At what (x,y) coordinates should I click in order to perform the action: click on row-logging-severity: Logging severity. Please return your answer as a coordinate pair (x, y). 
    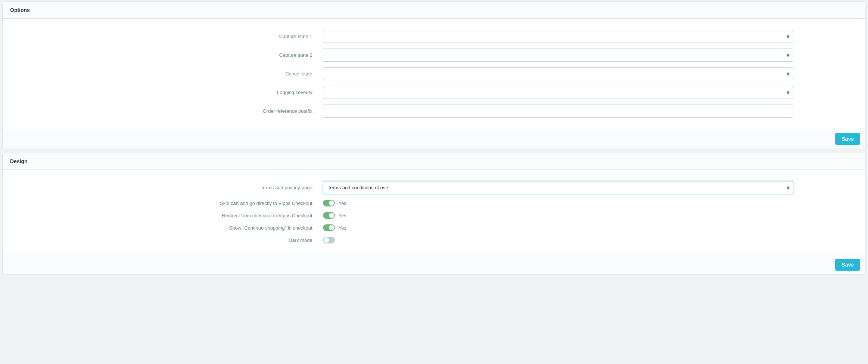
    Looking at the image, I should click on (434, 93).